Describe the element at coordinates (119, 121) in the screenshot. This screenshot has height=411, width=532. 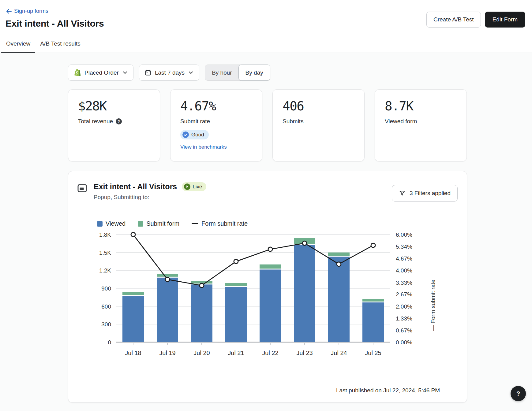
I see `help-icon: ?` at that location.